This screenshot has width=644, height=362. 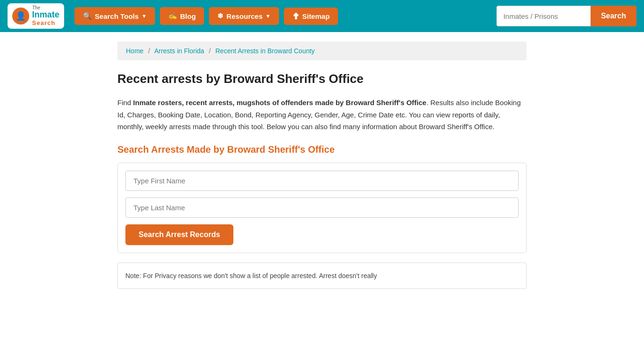 I want to click on note-text: Note: For Privacy reasons we don't show …, so click(x=251, y=276).